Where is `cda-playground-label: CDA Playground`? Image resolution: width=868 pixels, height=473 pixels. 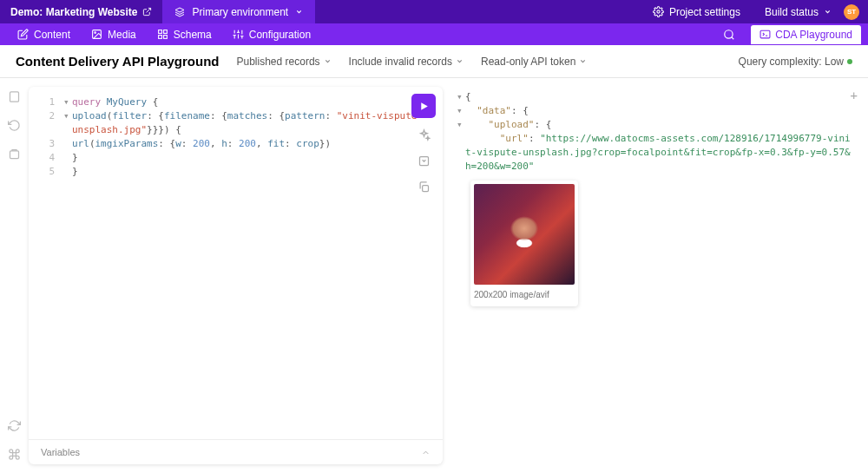
cda-playground-label: CDA Playground is located at coordinates (814, 35).